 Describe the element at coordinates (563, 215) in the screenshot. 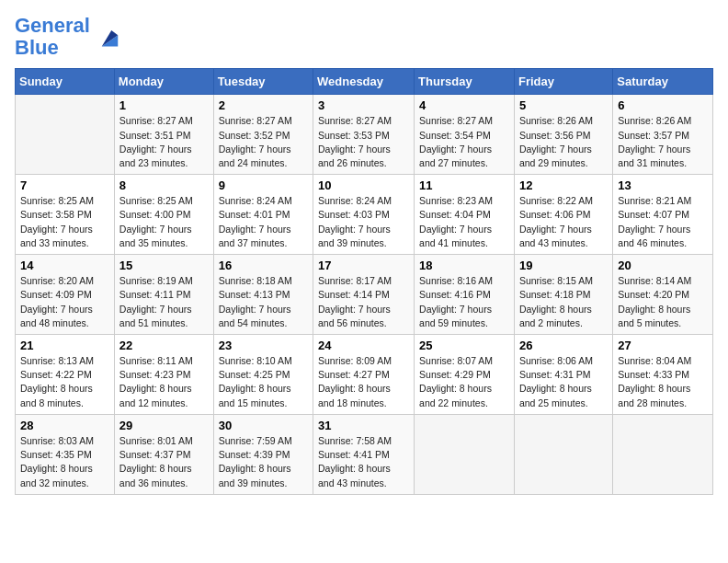

I see `calendar-cell: 12Sunrise: 8:22 AMSunset: 4:06 PMDayligh…` at that location.